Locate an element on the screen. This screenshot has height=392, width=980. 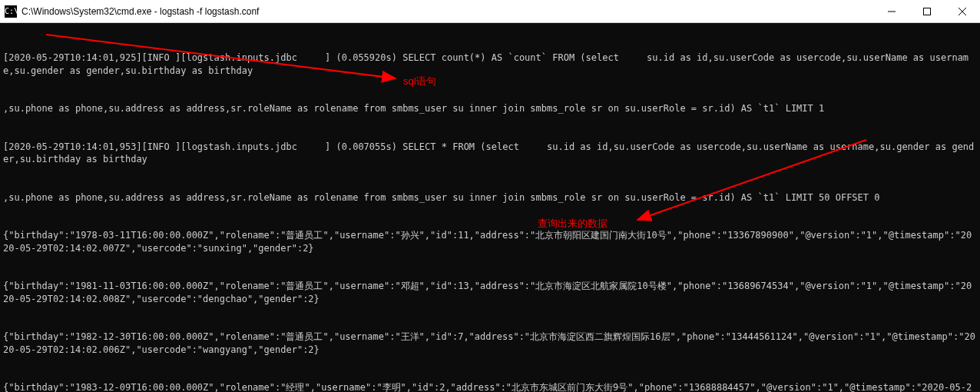
window-buttons is located at coordinates (927, 11).